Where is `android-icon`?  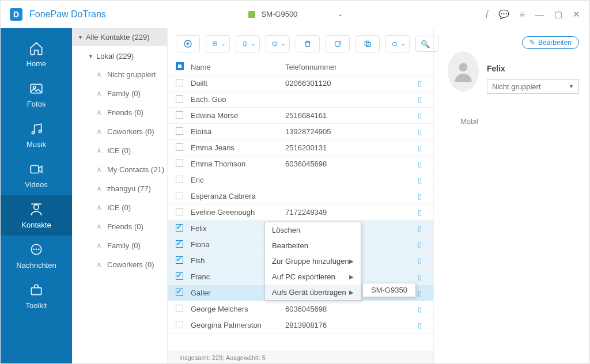 android-icon is located at coordinates (252, 14).